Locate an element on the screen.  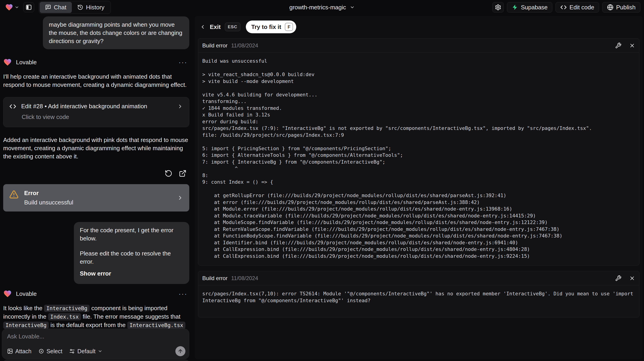
show-error-link: Show error is located at coordinates (96, 273).